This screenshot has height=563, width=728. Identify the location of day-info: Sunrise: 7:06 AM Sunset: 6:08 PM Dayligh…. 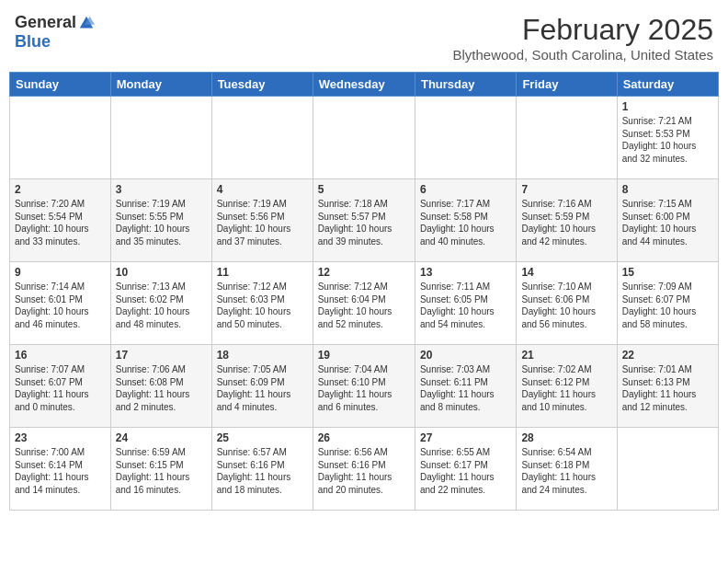
(162, 388).